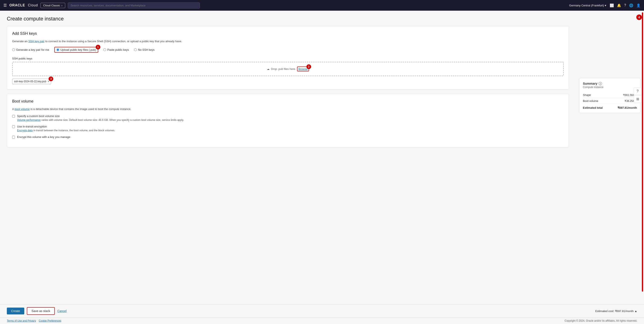  What do you see at coordinates (268, 69) in the screenshot?
I see `upload-cloud-icon: ☁` at bounding box center [268, 69].